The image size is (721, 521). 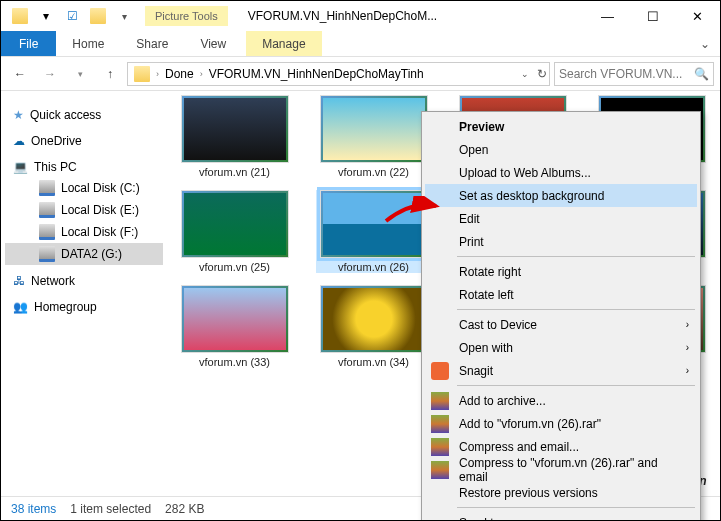 I want to click on file-name: vforum.vn (21), so click(x=234, y=172).